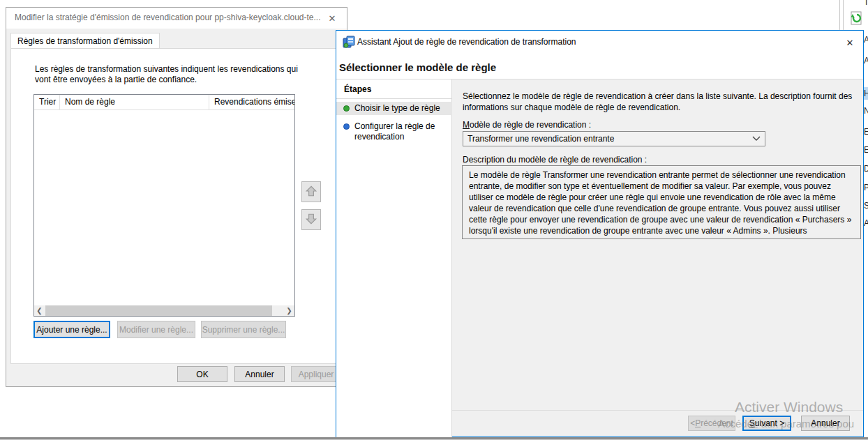  What do you see at coordinates (661, 202) in the screenshot?
I see `rule-template-description: Le modèle de règle Transformer une reven…` at bounding box center [661, 202].